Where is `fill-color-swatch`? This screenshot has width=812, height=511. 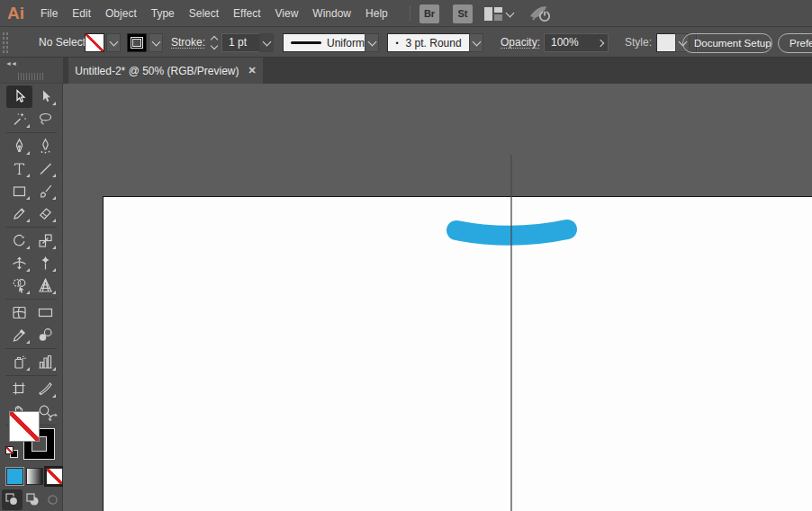
fill-color-swatch is located at coordinates (95, 43).